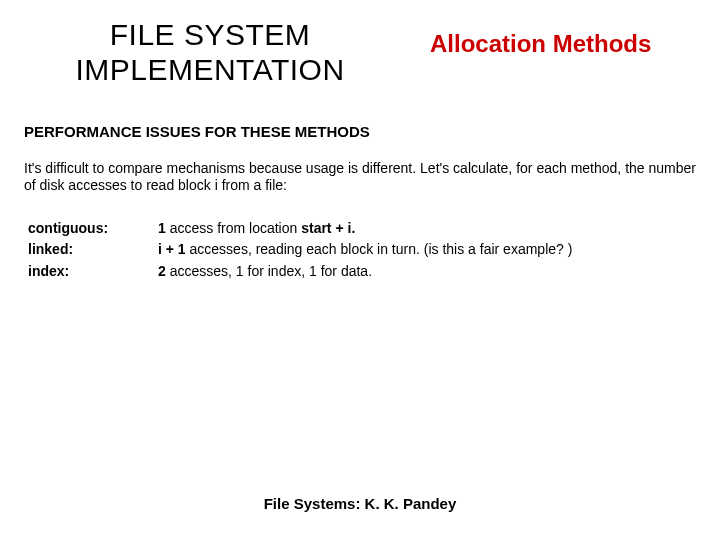 Image resolution: width=720 pixels, height=540 pixels. What do you see at coordinates (271, 271) in the screenshot?
I see `method-desc-text: accesses, 1 for index, 1 for data.` at bounding box center [271, 271].